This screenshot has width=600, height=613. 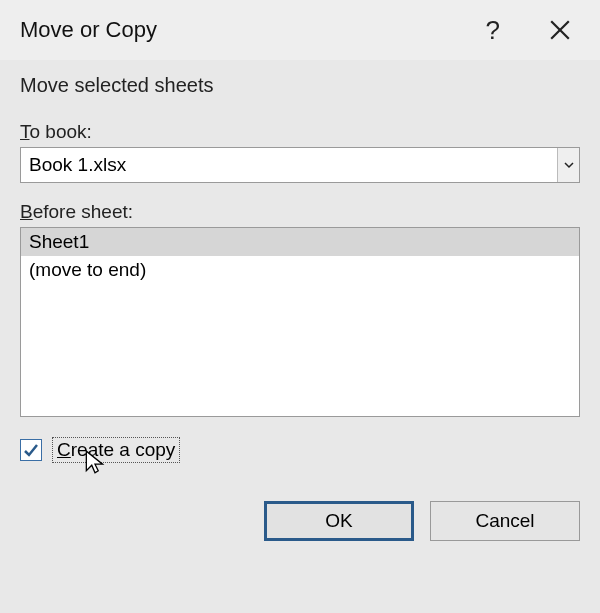 I want to click on create-copy-row: Create a copy, so click(x=300, y=450).